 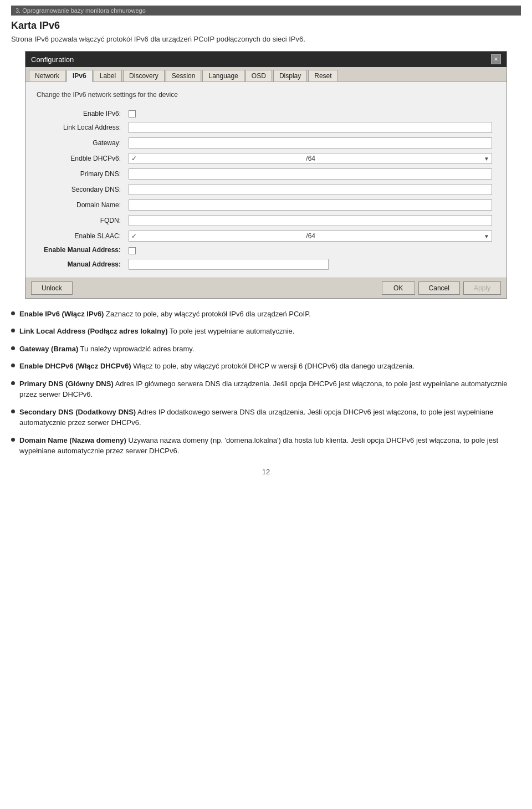 I want to click on unlock-button: Unlock, so click(x=52, y=288).